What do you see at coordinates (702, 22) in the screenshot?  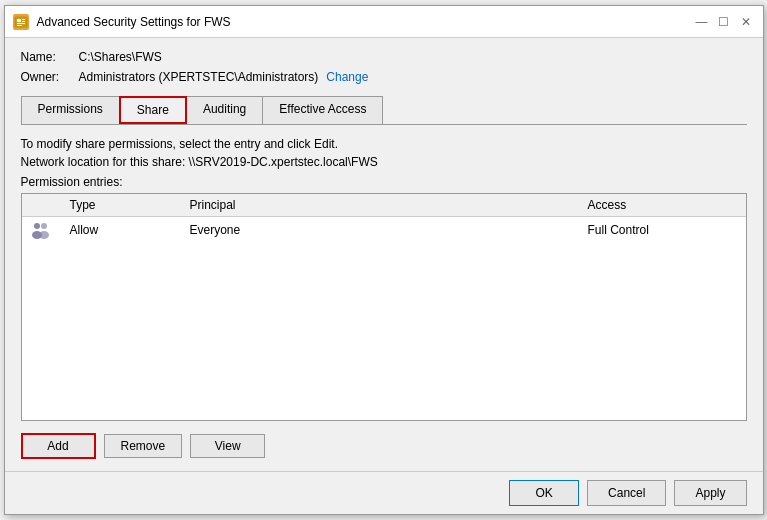 I see `minimize-button: —` at bounding box center [702, 22].